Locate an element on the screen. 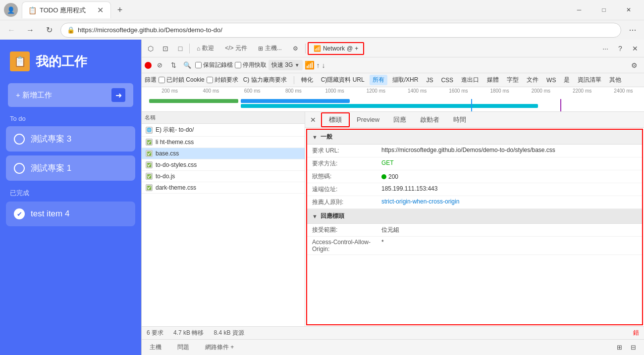 The height and width of the screenshot is (355, 644). clear-button: ⊘ is located at coordinates (160, 65).